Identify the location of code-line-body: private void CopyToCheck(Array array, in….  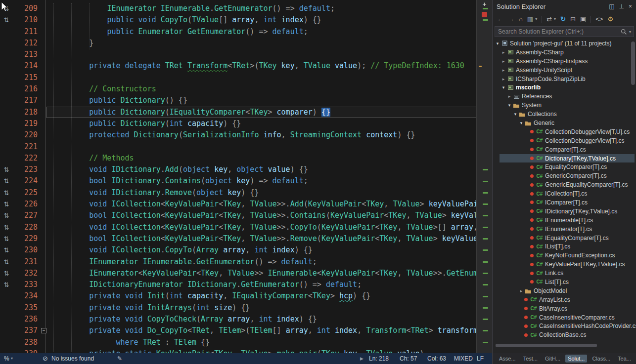
(261, 319).